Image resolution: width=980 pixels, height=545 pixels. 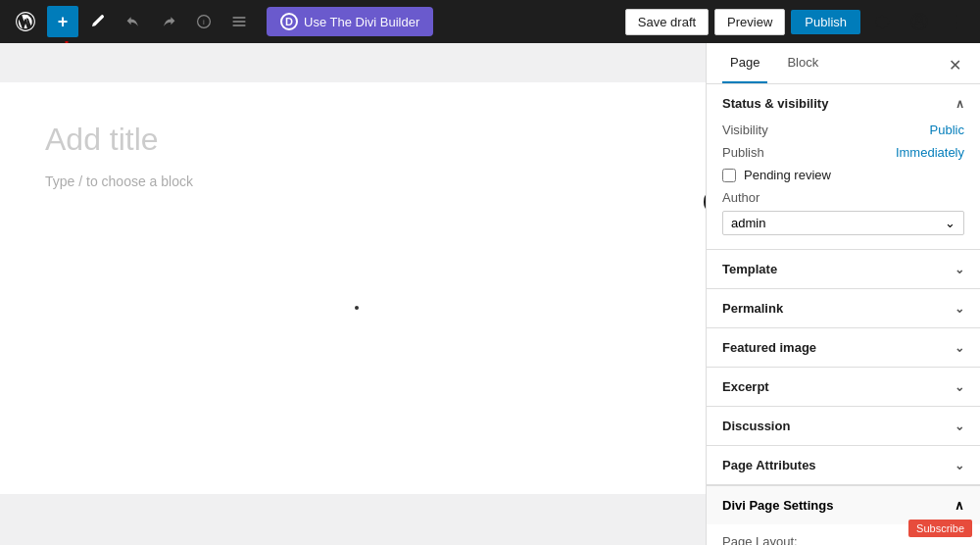 What do you see at coordinates (799, 22) in the screenshot?
I see `toolbar-right: Save draft Preview Publish ⋮` at bounding box center [799, 22].